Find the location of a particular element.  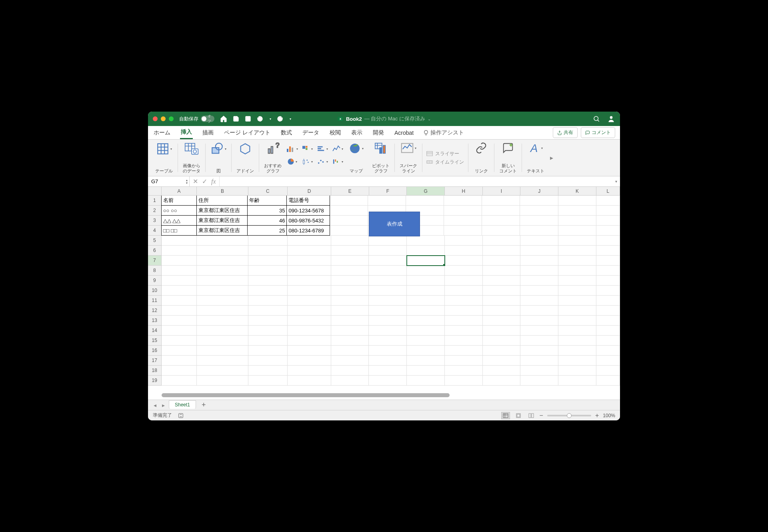

cell-L9 is located at coordinates (608, 281).